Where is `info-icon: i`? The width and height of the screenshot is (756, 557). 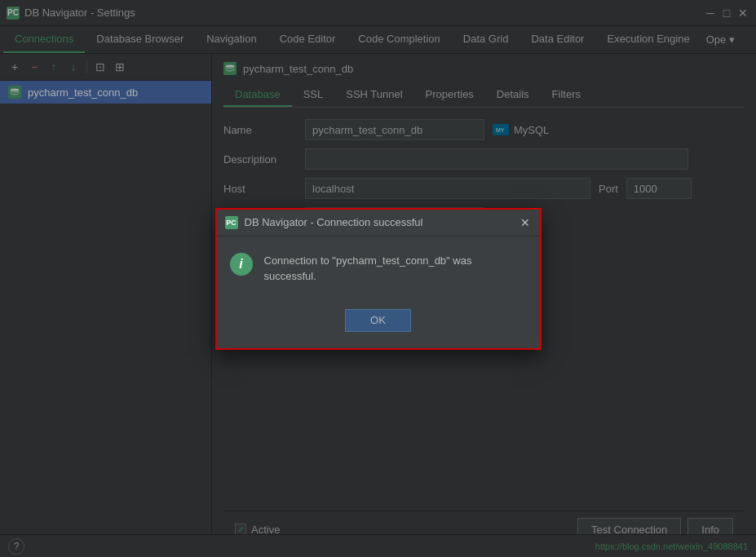 info-icon: i is located at coordinates (241, 264).